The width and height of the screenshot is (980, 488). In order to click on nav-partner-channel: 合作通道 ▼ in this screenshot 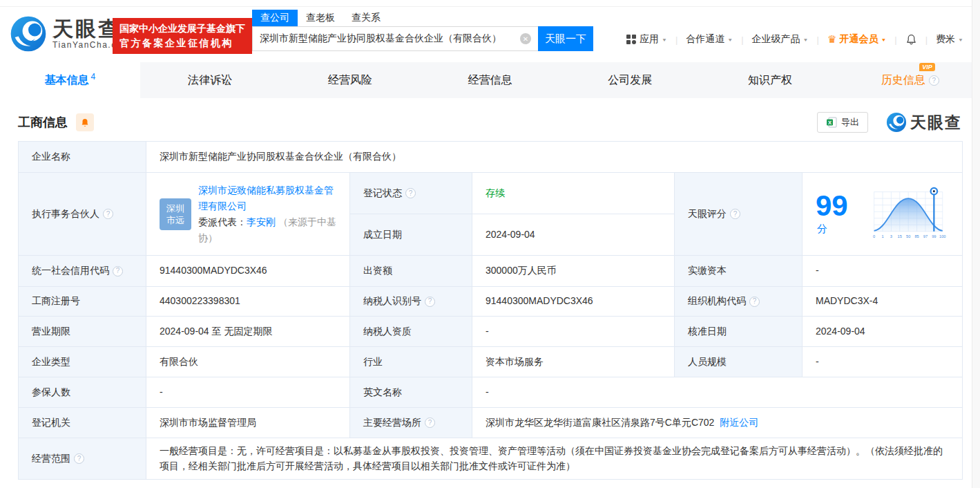, I will do `click(709, 39)`.